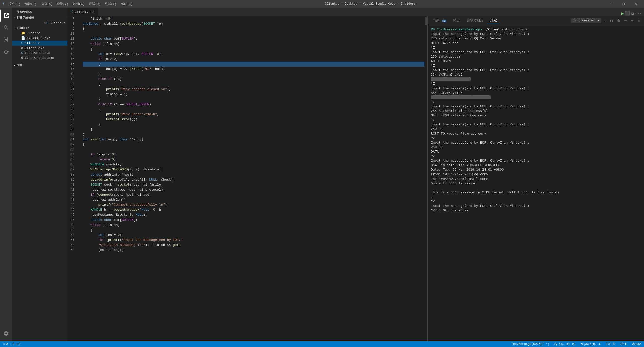 Image resolution: width=644 pixels, height=347 pixels. Describe the element at coordinates (17, 344) in the screenshot. I see `info-icon: ℹ` at that location.